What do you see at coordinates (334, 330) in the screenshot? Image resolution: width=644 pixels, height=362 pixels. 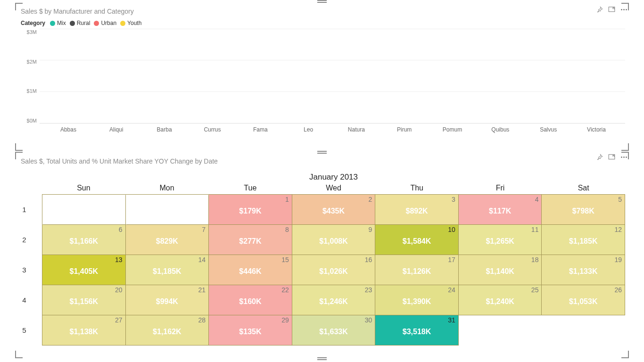 I see `calendar-cell-30: 30$1,633K` at bounding box center [334, 330].